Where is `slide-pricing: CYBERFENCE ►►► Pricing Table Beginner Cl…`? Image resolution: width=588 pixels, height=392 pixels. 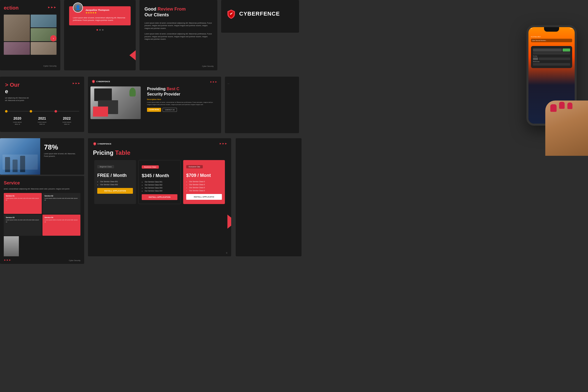 slide-pricing: CYBERFENCE ►►► Pricing Table Beginner Cl… is located at coordinates (160, 197).